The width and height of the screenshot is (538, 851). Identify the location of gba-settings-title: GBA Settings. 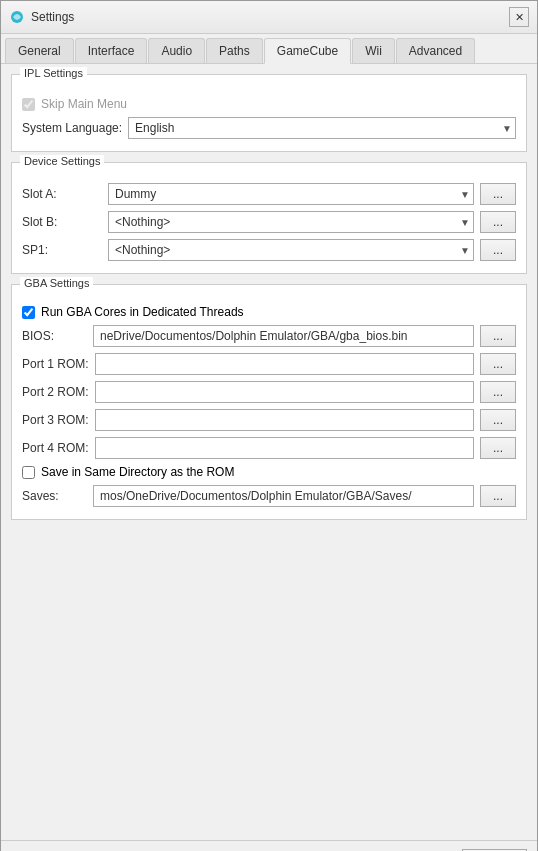
(56, 283).